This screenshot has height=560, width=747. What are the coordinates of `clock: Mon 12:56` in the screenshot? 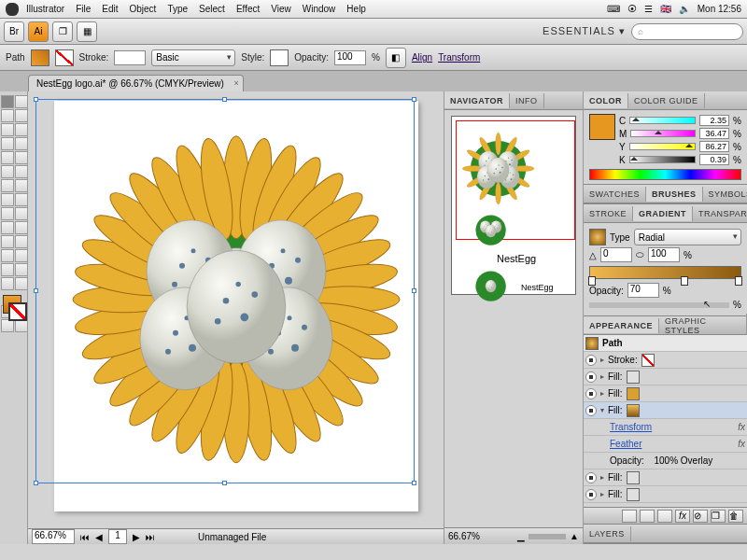 It's located at (719, 9).